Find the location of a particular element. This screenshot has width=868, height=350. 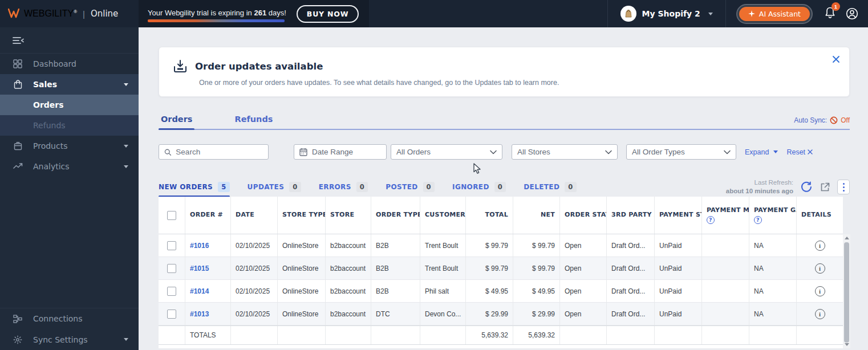

order-number-link: #1015 is located at coordinates (200, 268).